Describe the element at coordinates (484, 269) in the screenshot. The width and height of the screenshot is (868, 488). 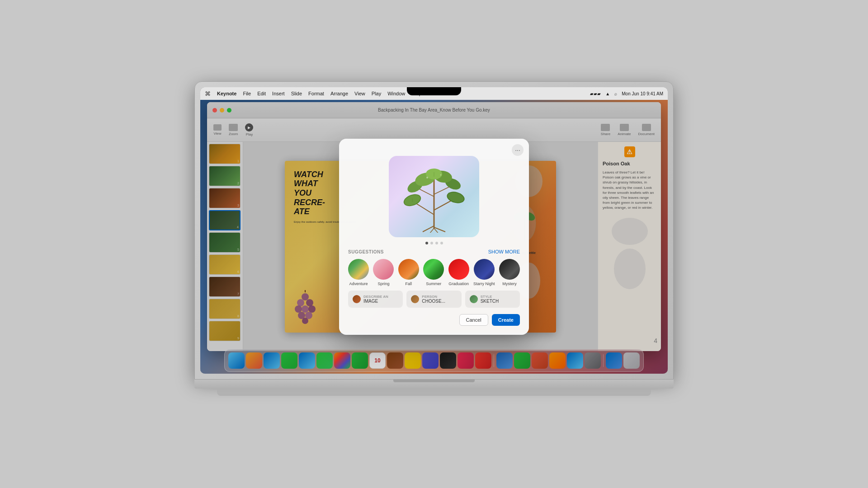
I see `starry-night-icon` at that location.